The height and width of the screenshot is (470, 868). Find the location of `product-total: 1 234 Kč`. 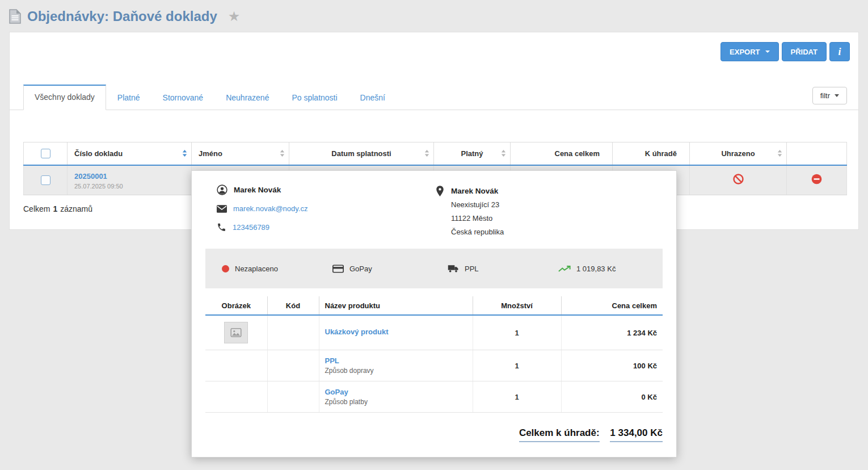

product-total: 1 234 Kč is located at coordinates (612, 333).